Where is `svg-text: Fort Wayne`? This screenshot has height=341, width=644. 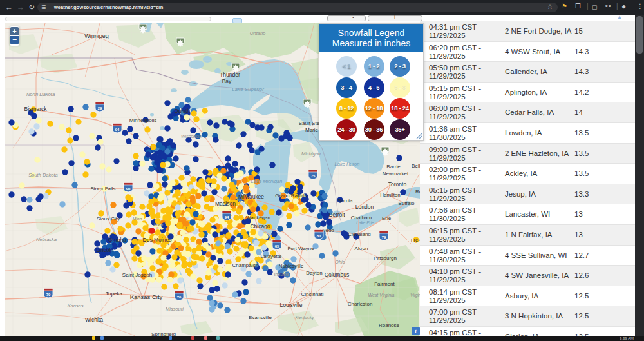
svg-text: Fort Wayne is located at coordinates (301, 249).